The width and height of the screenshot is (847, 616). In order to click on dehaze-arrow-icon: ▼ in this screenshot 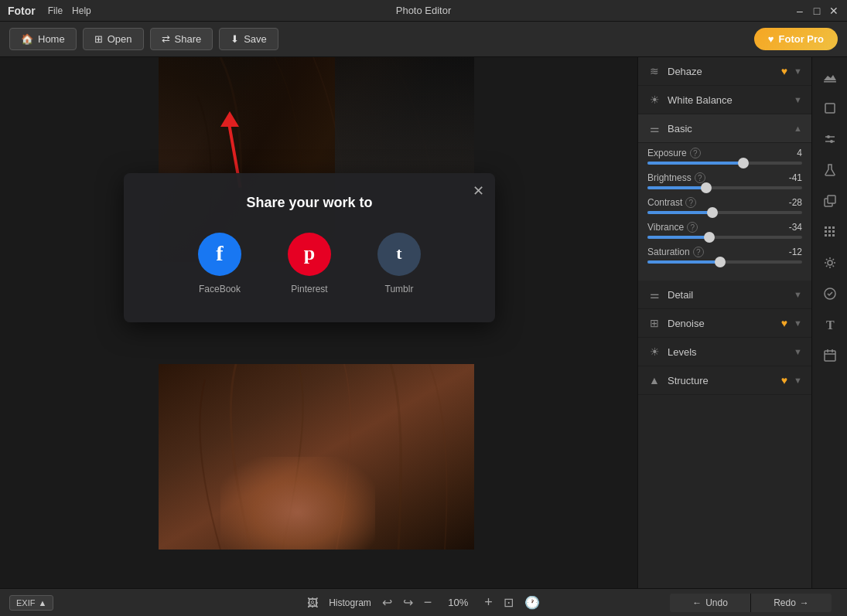, I will do `click(798, 71)`.